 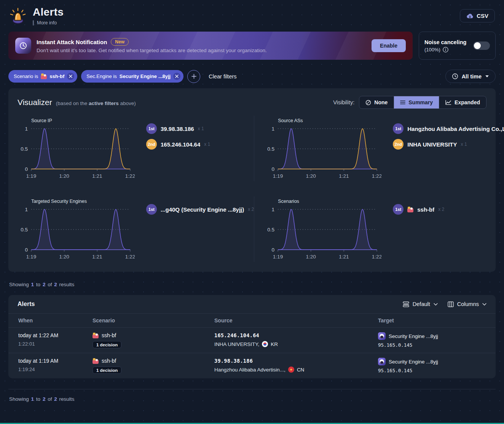 What do you see at coordinates (33, 23) in the screenshot?
I see `divider-bar` at bounding box center [33, 23].